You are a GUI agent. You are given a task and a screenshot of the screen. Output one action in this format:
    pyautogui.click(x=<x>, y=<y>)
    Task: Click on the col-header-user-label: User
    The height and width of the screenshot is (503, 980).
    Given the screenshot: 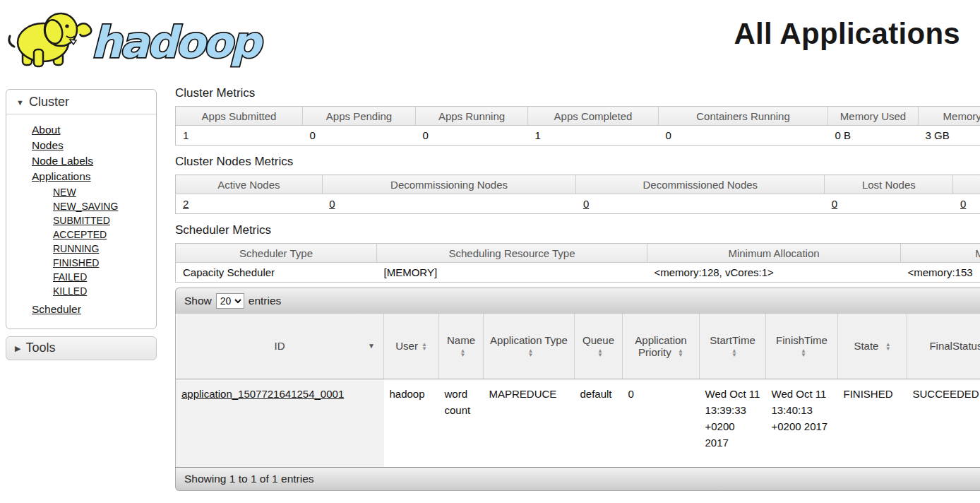 What is the action you would take?
    pyautogui.click(x=407, y=346)
    